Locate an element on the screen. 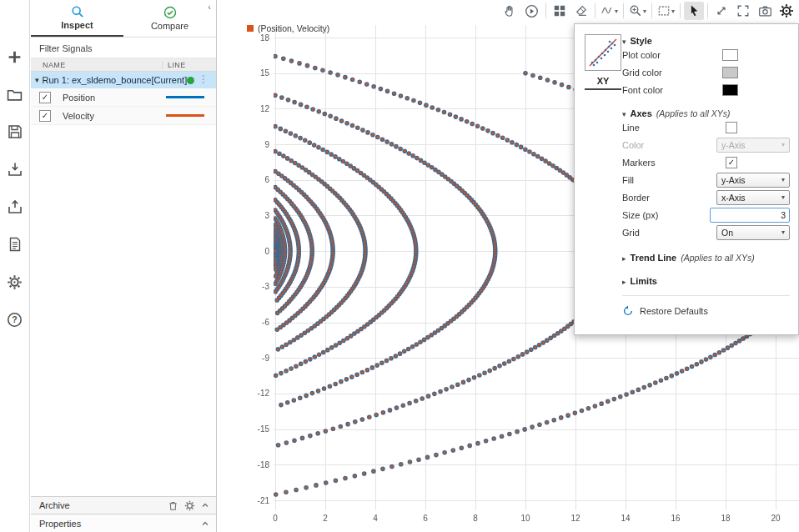 The image size is (799, 532). font-color-swatch is located at coordinates (731, 90).